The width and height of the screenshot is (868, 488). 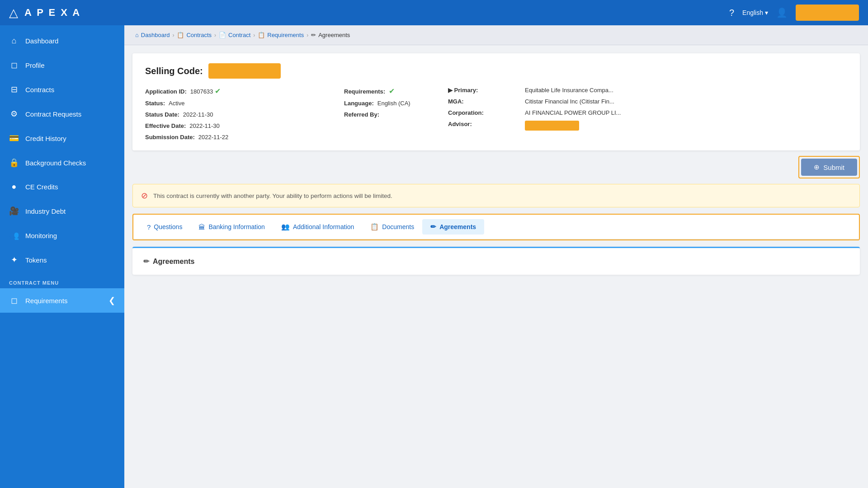 I want to click on tab-agreements: ✏ Agreements, so click(x=453, y=227).